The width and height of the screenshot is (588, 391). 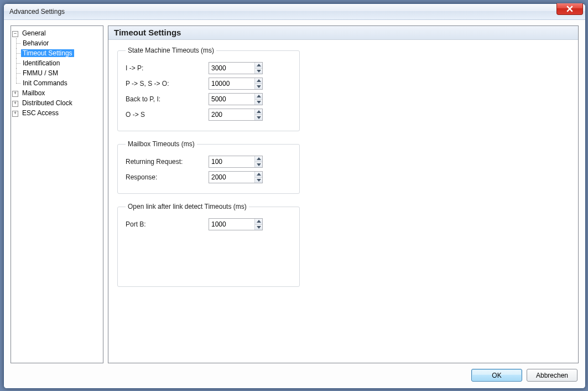 What do you see at coordinates (209, 89) in the screenshot?
I see `group-state-machine-timeouts: State Machine Timeouts (ms) I -> P:` at bounding box center [209, 89].